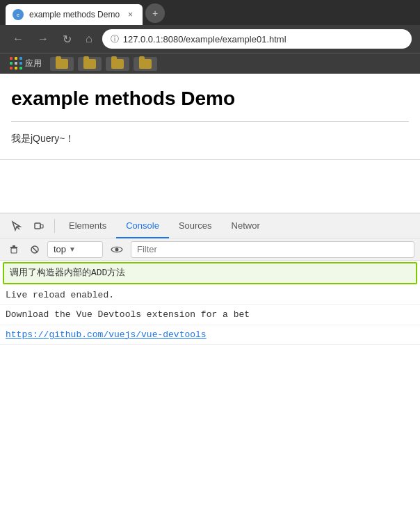  I want to click on console-entry-text-0: 调用了构造器内部的ADD方法, so click(67, 273).